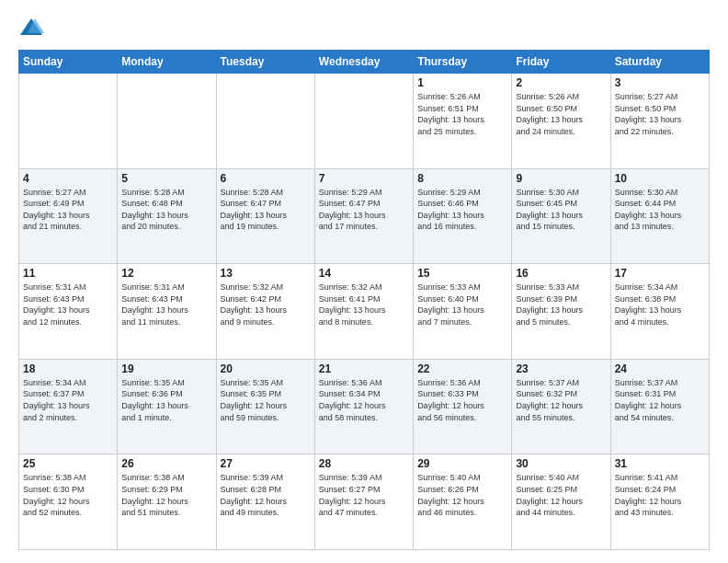  Describe the element at coordinates (660, 312) in the screenshot. I see `calendar-cell: 17Sunrise: 5:34 AM Sunset: 6:38 PM Dayli…` at that location.